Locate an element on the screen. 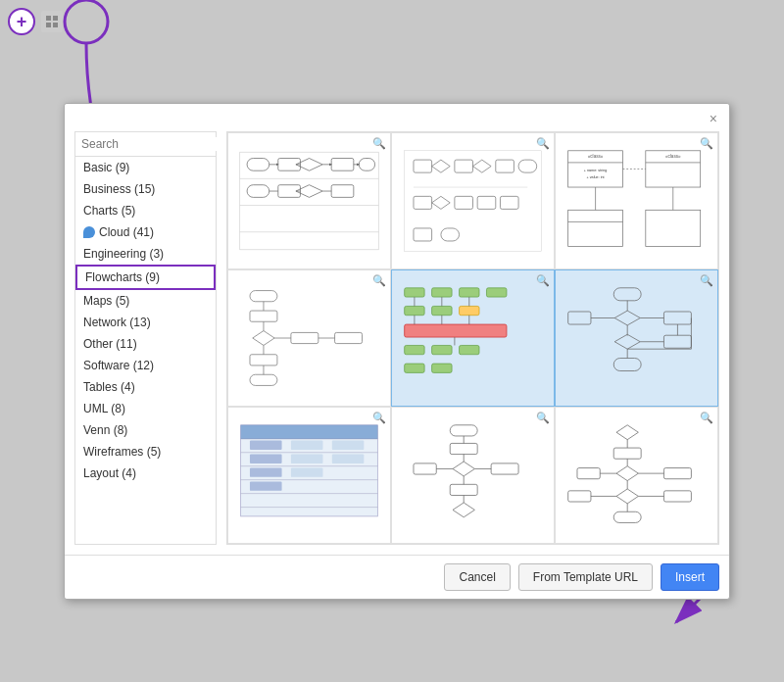  sidebar-item-cloud: Cloud (41) is located at coordinates (145, 232).